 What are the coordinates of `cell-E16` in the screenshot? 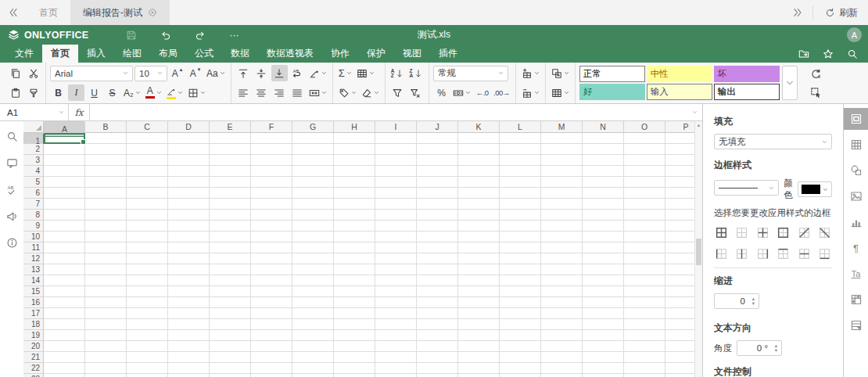 It's located at (230, 303).